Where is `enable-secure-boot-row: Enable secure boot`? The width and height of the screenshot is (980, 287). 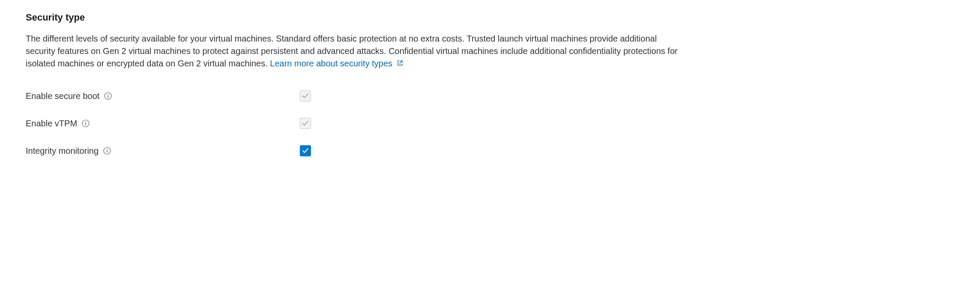
enable-secure-boot-row: Enable secure boot is located at coordinates (490, 96).